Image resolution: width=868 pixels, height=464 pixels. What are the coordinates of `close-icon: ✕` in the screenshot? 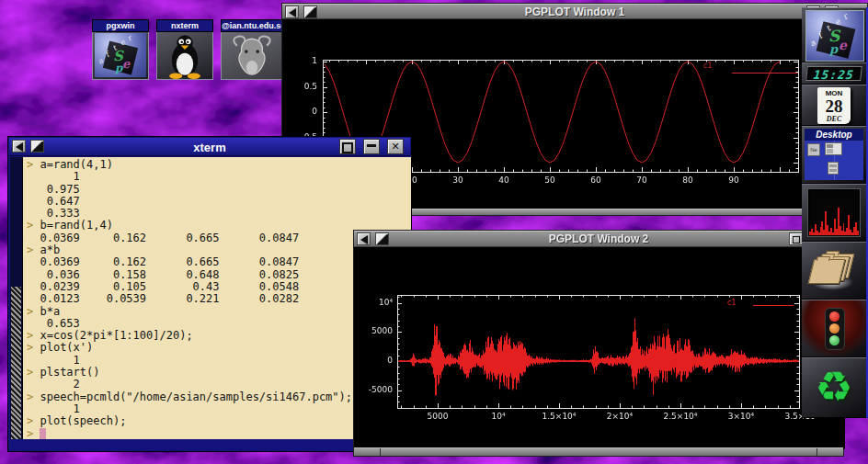 It's located at (395, 147).